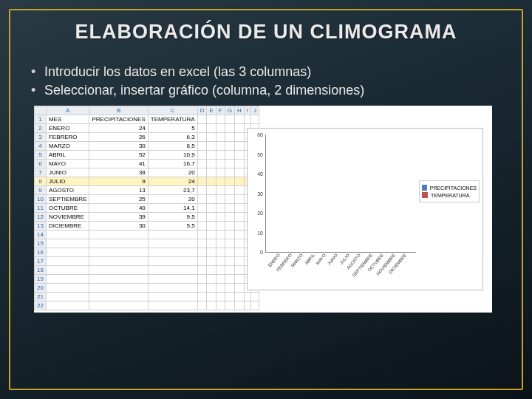  Describe the element at coordinates (68, 173) in the screenshot. I see `cell: JUNIO` at that location.